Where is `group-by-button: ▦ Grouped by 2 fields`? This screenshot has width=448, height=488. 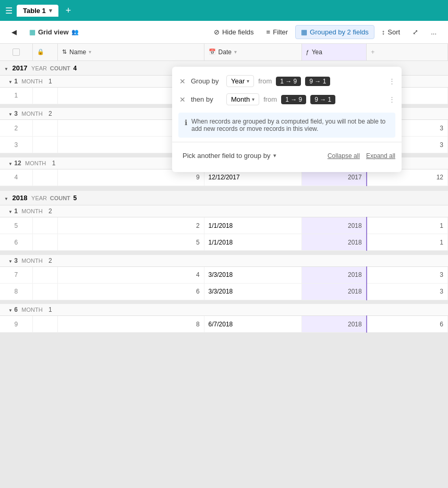
group-by-button: ▦ Grouped by 2 fields is located at coordinates (335, 32).